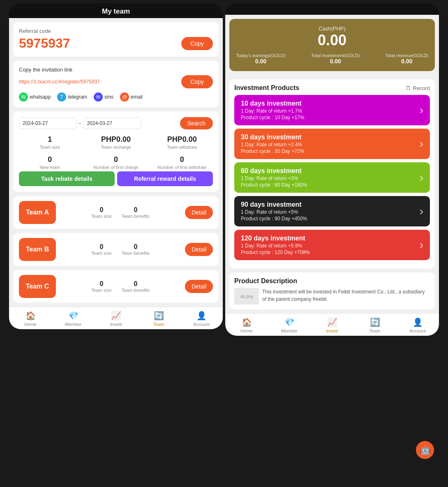 Image resolution: width=448 pixels, height=487 pixels. I want to click on sms-label: sms, so click(109, 97).